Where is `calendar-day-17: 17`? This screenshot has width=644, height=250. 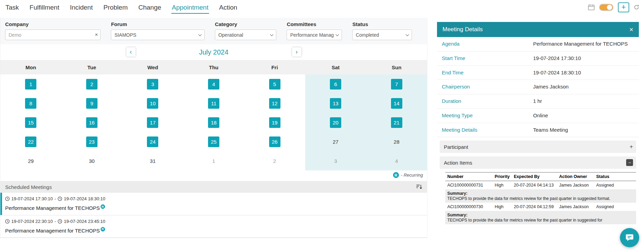 calendar-day-17: 17 is located at coordinates (152, 123).